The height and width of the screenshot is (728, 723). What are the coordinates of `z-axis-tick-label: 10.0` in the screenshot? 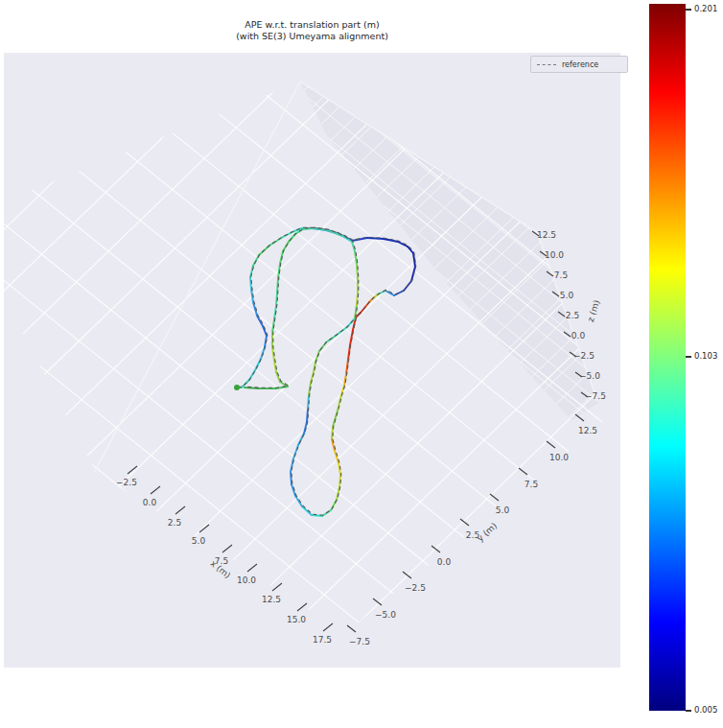 It's located at (554, 255).